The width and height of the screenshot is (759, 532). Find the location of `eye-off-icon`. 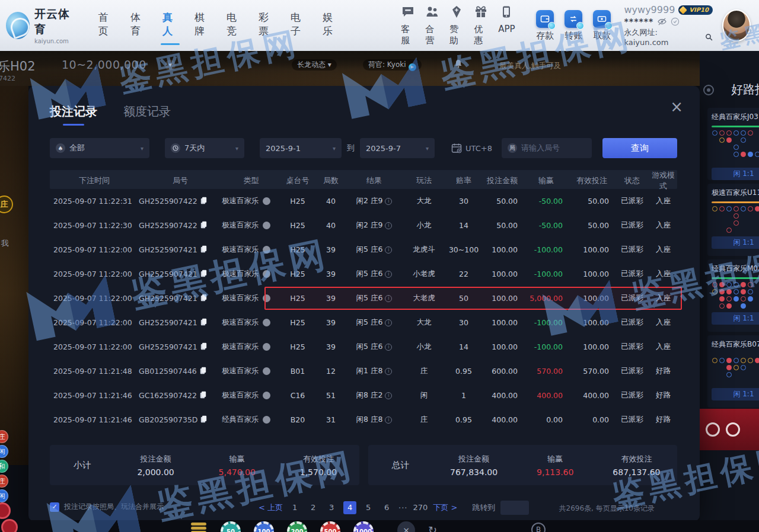

eye-off-icon is located at coordinates (662, 21).